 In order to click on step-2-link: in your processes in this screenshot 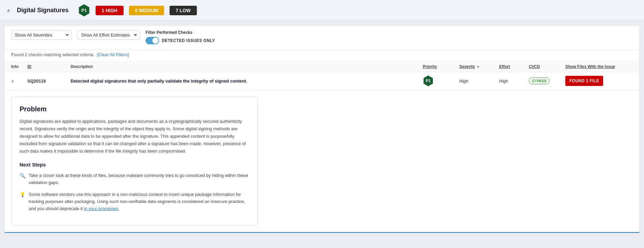, I will do `click(101, 208)`.